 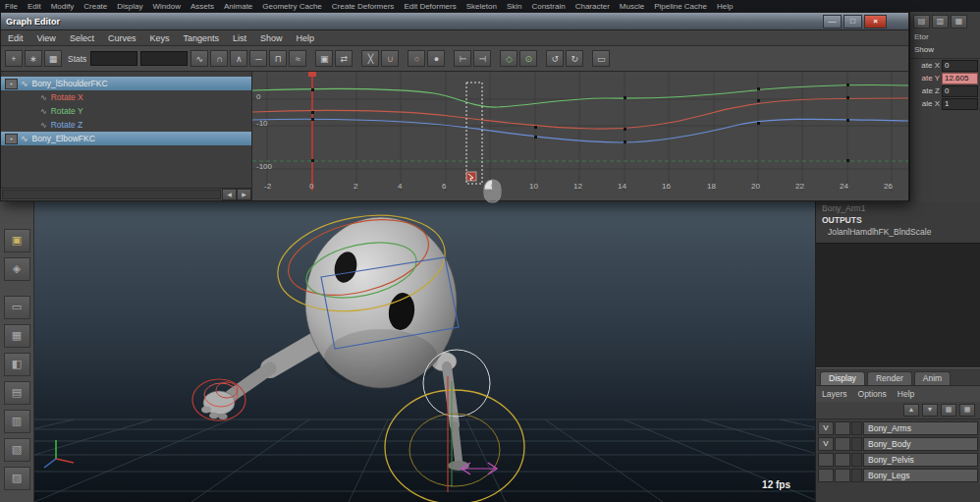 I want to click on template-channel-icon: ◇, so click(x=509, y=59).